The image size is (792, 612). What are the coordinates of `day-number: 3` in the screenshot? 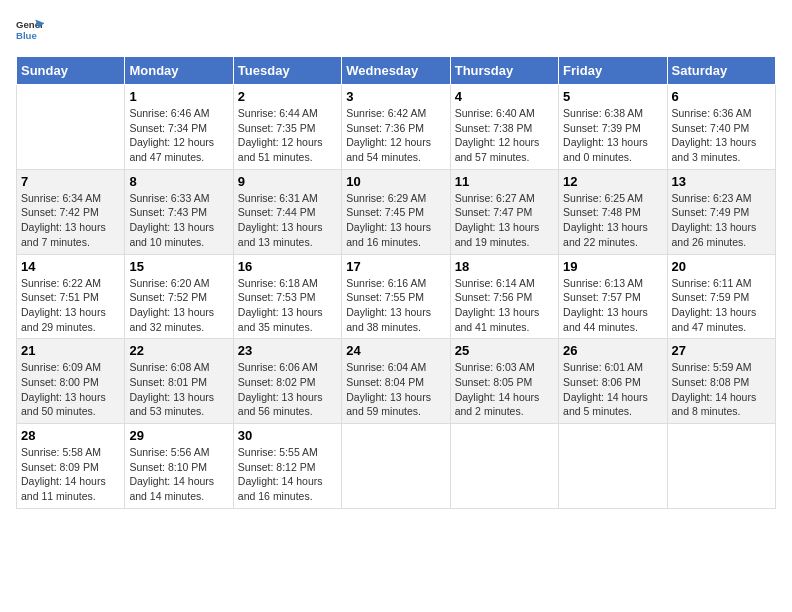 It's located at (396, 96).